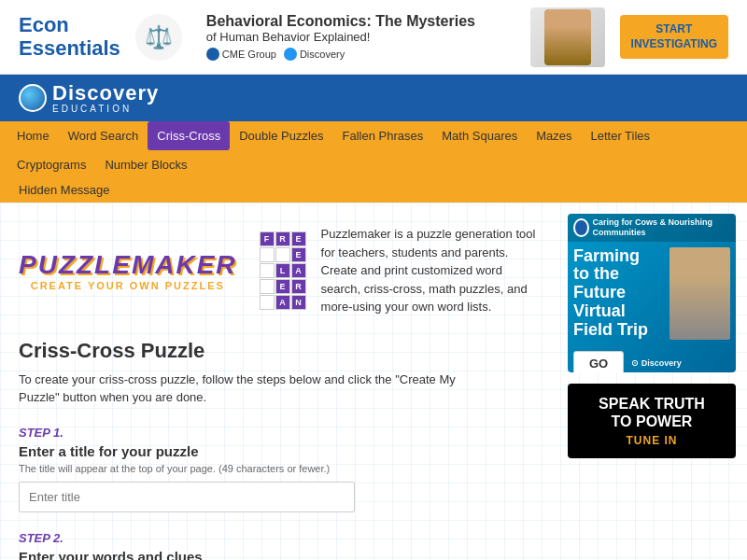  What do you see at coordinates (652, 403) in the screenshot?
I see `sa2-line1: SPEAK TRUTH` at bounding box center [652, 403].